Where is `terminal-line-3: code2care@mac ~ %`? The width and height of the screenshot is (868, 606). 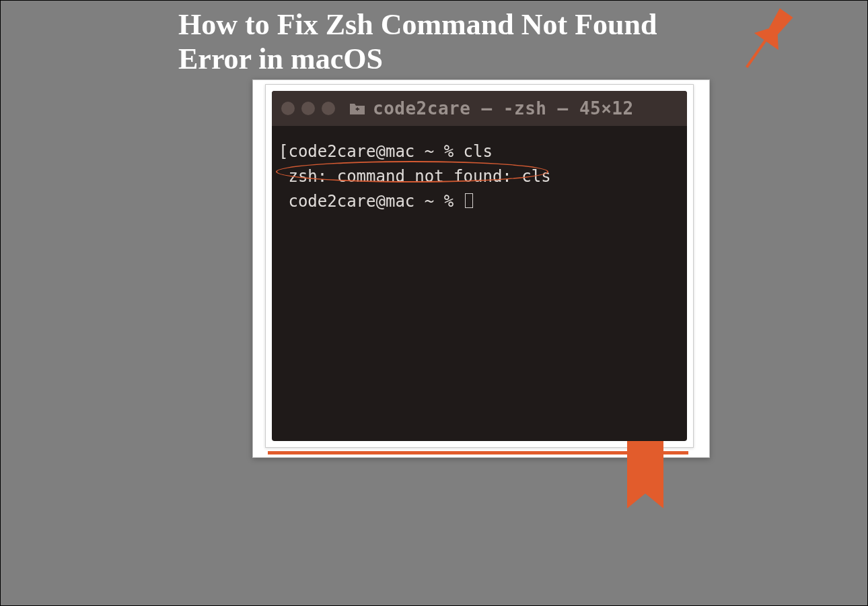 terminal-line-3: code2care@mac ~ % is located at coordinates (479, 202).